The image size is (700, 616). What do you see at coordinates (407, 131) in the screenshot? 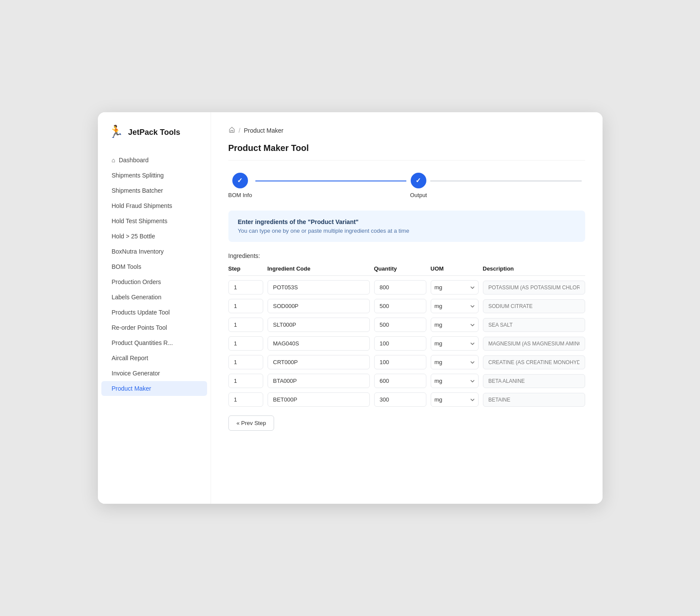
I see `breadcrumb: / Product Maker` at bounding box center [407, 131].